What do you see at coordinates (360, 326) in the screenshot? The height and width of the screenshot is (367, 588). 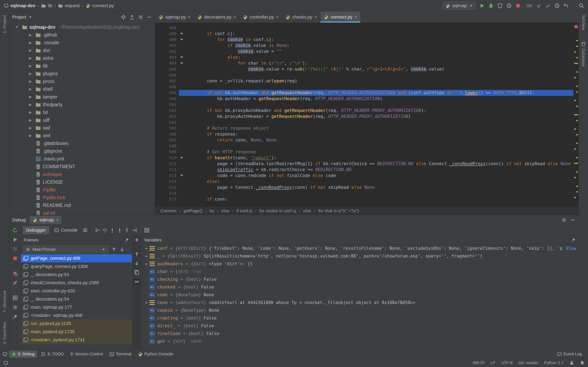 I see `variable-row: direct_ = {bool} False` at bounding box center [360, 326].